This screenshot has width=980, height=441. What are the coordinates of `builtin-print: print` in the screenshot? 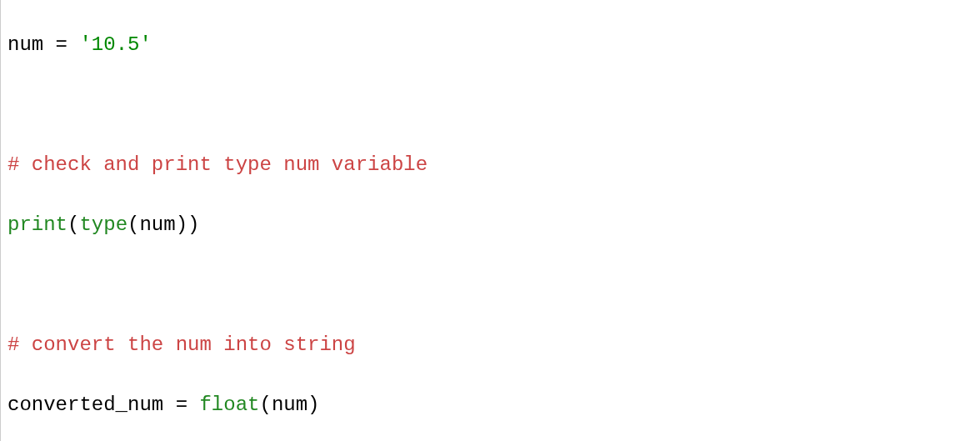 It's located at (38, 225).